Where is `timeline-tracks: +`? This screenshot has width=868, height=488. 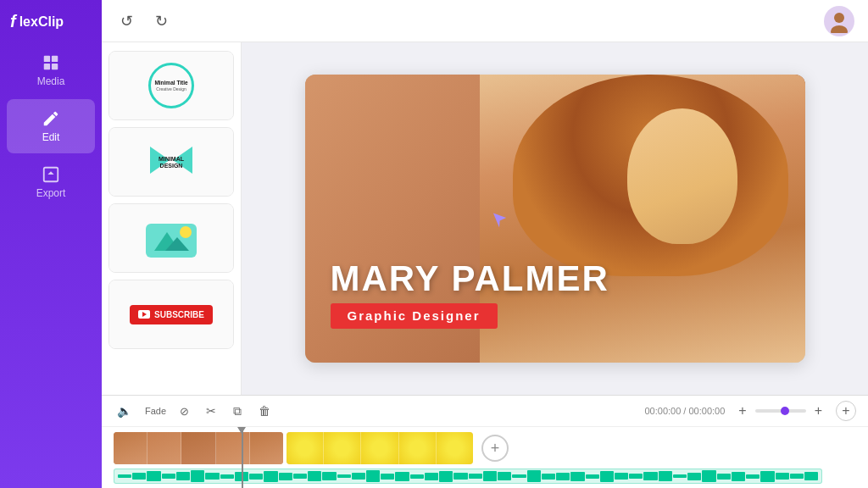 timeline-tracks: + is located at coordinates (485, 458).